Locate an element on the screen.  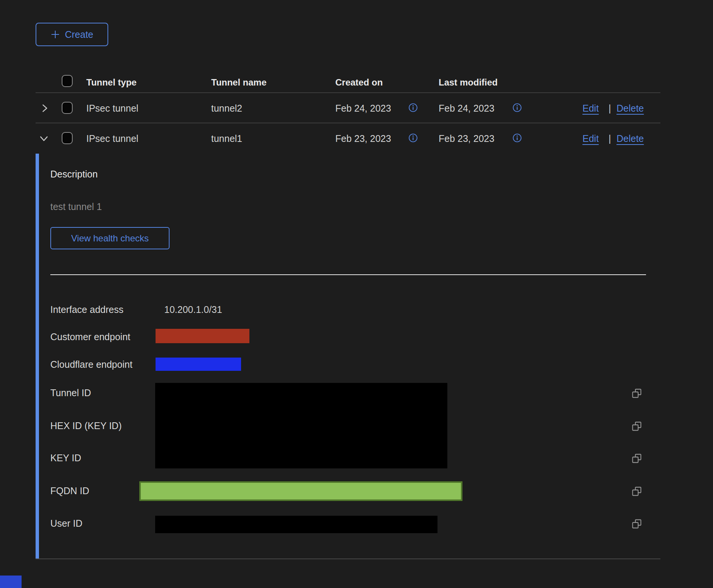
copy-tunnel-id-button is located at coordinates (637, 394).